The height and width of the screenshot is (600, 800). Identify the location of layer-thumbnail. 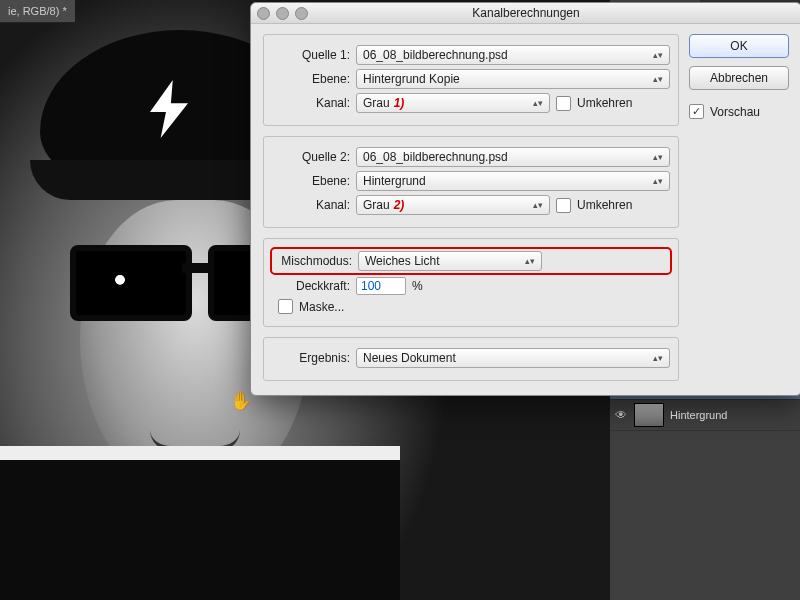
(649, 415).